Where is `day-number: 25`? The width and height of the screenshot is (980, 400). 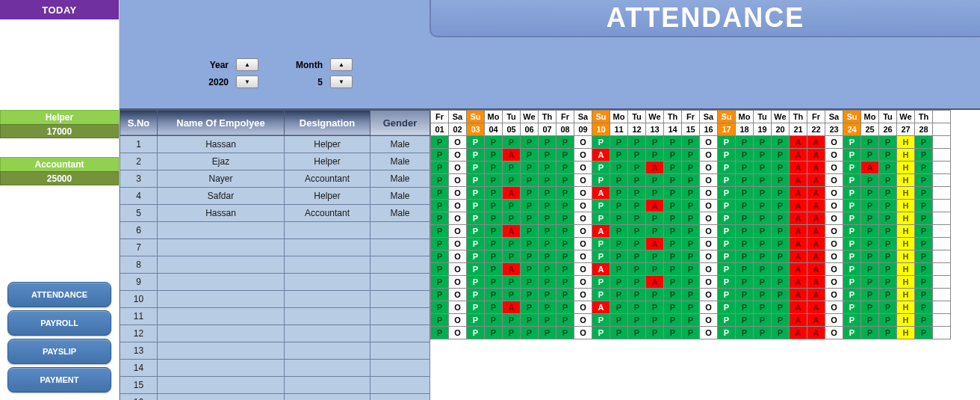
day-number: 25 is located at coordinates (870, 129).